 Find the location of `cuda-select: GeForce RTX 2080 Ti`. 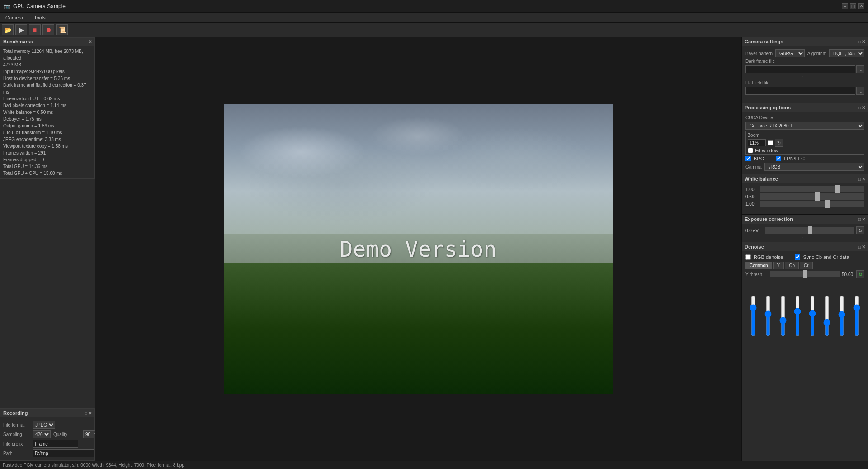

cuda-select: GeForce RTX 2080 Ti is located at coordinates (805, 126).